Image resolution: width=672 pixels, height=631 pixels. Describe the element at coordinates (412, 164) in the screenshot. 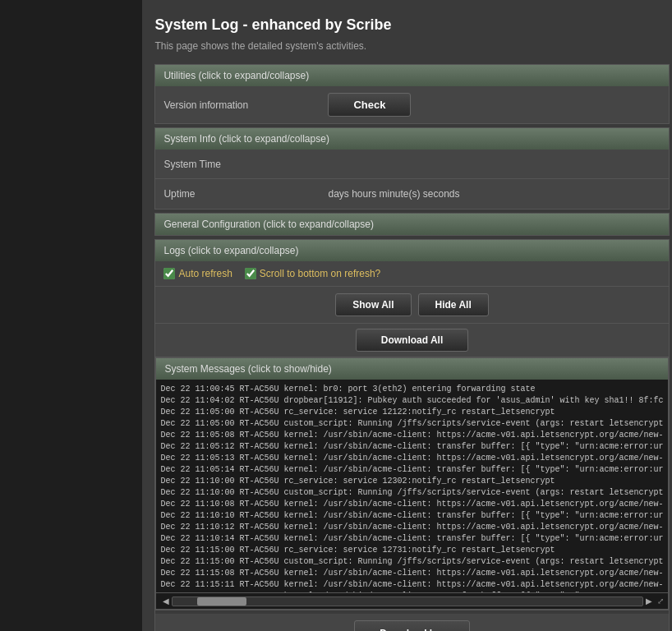

I see `system-time-row: System Time` at that location.